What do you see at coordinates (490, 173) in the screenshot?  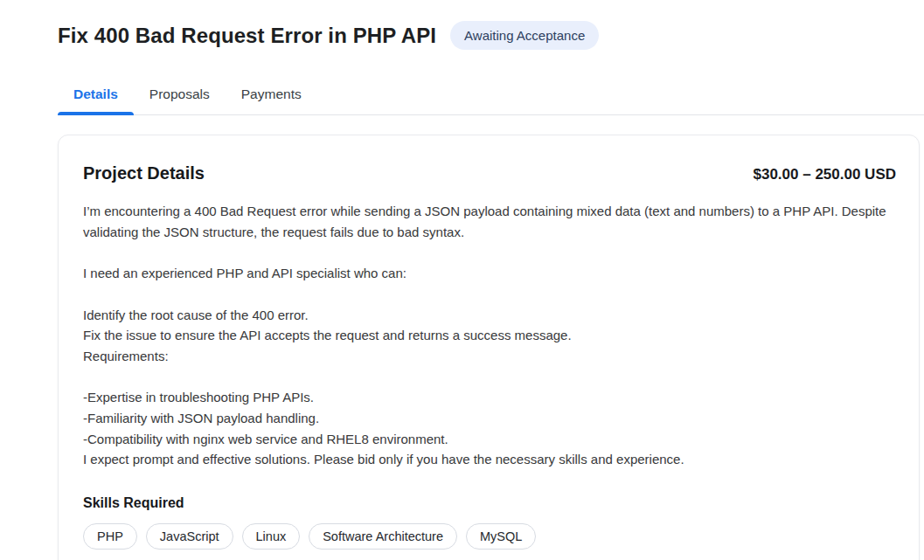 I see `card-header: Project Details $30.00 – 250.00 USD` at bounding box center [490, 173].